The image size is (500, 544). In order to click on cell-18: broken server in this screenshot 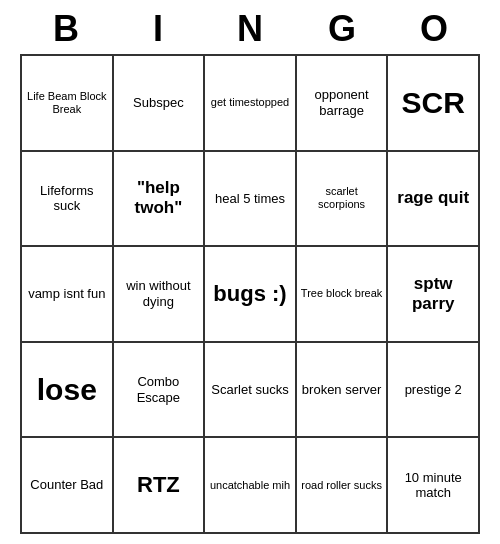, I will do `click(343, 391)`.